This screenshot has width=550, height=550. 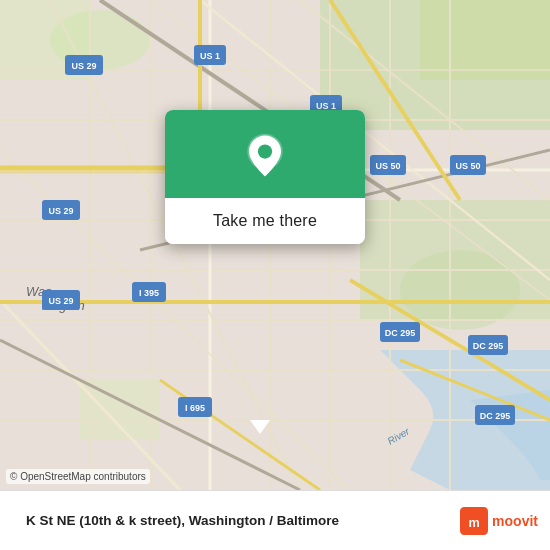 I want to click on take-me-there-button: Take me there, so click(x=265, y=221).